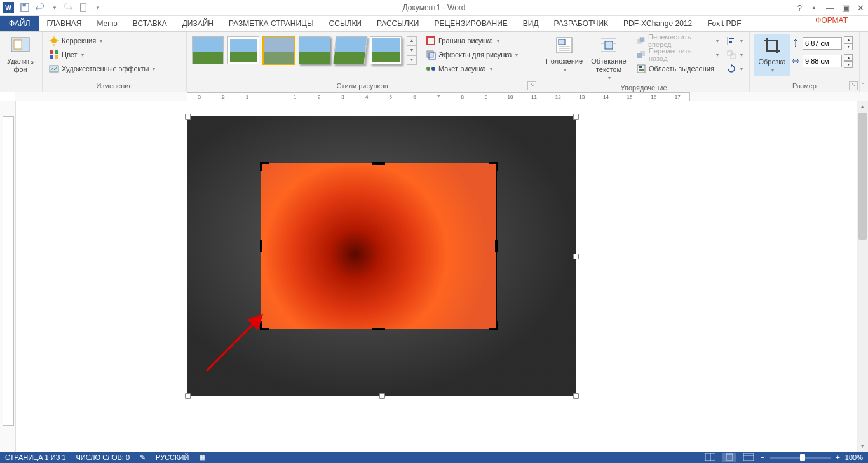 The width and height of the screenshot is (868, 463). Describe the element at coordinates (803, 458) in the screenshot. I see `zoom-slider-thumb` at that location.